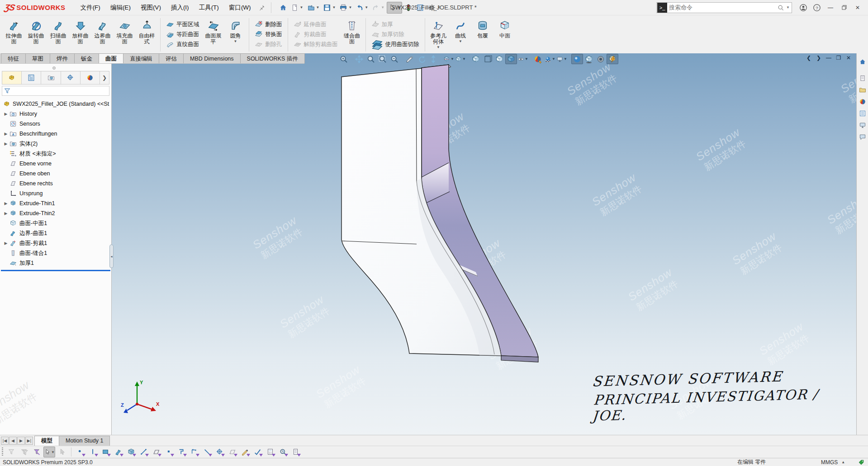  What do you see at coordinates (371, 59) in the screenshot?
I see `h-zoomin` at bounding box center [371, 59].